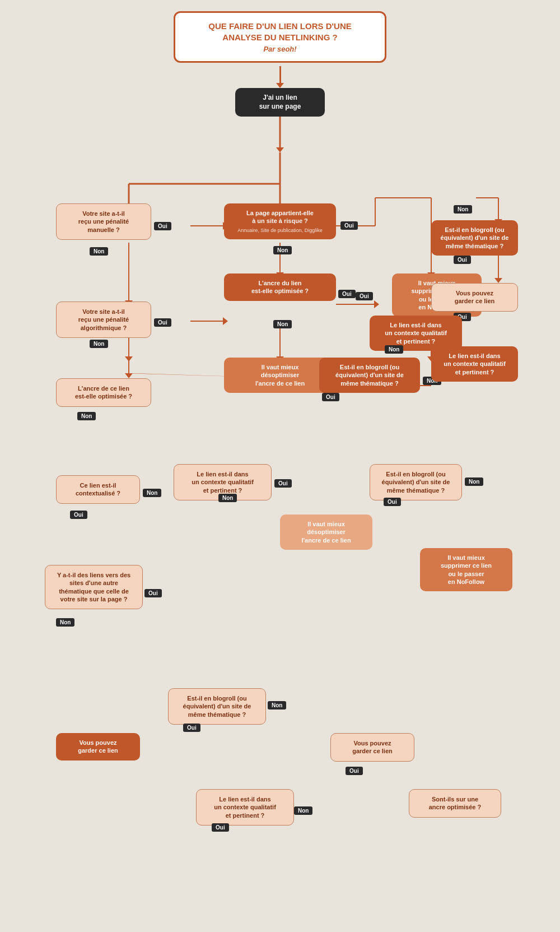  I want to click on label-oui-liens: Oui, so click(153, 592).